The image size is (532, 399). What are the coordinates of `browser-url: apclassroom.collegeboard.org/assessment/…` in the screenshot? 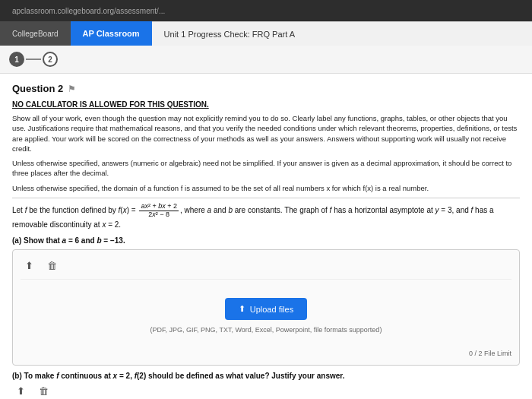 It's located at (88, 11).